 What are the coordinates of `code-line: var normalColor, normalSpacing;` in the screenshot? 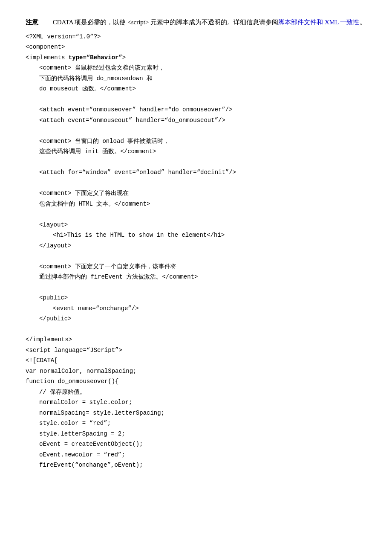 It's located at (196, 371).